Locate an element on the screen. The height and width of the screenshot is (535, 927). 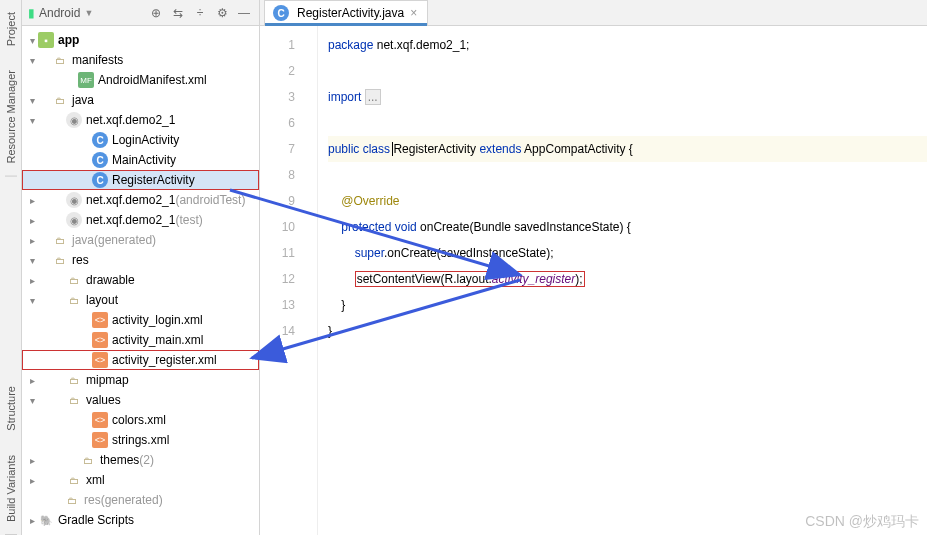
line-number: 6 is located at coordinates (278, 123).